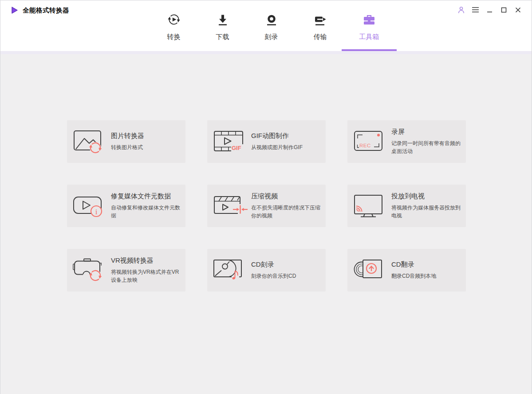  What do you see at coordinates (126, 206) in the screenshot?
I see `card-fix-metadata: i 修复媒体文件元数据 自动修复和修改媒体文件元数据` at bounding box center [126, 206].